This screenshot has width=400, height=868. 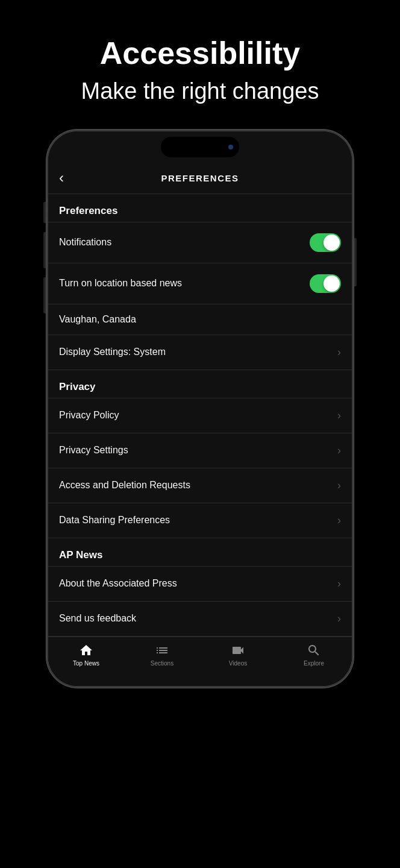 I want to click on location-value: Vaughan, Canada, so click(x=98, y=319).